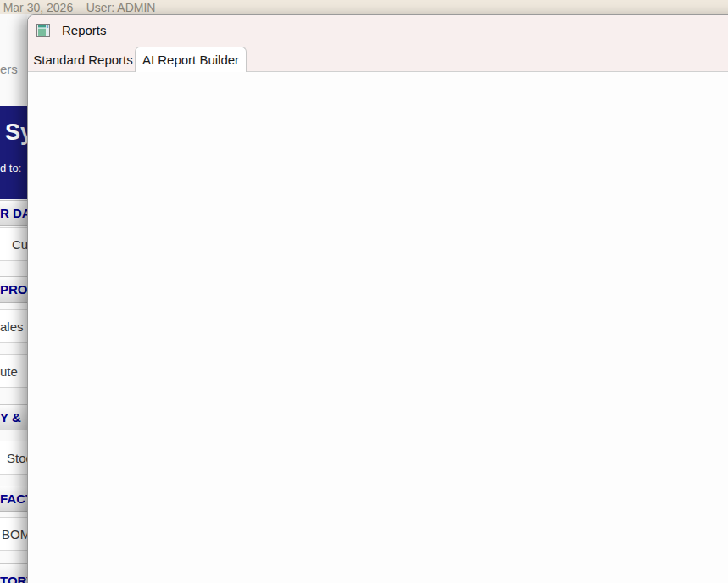  What do you see at coordinates (14, 458) in the screenshot?
I see `menu-item-stock: Stock` at bounding box center [14, 458].